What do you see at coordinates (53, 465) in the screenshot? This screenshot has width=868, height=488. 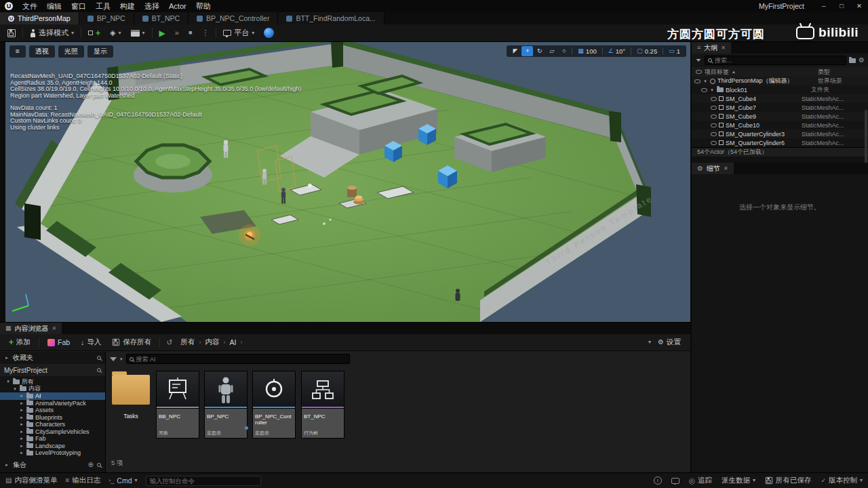 I see `collections-section: ▸ 集合 ⊕` at bounding box center [53, 465].